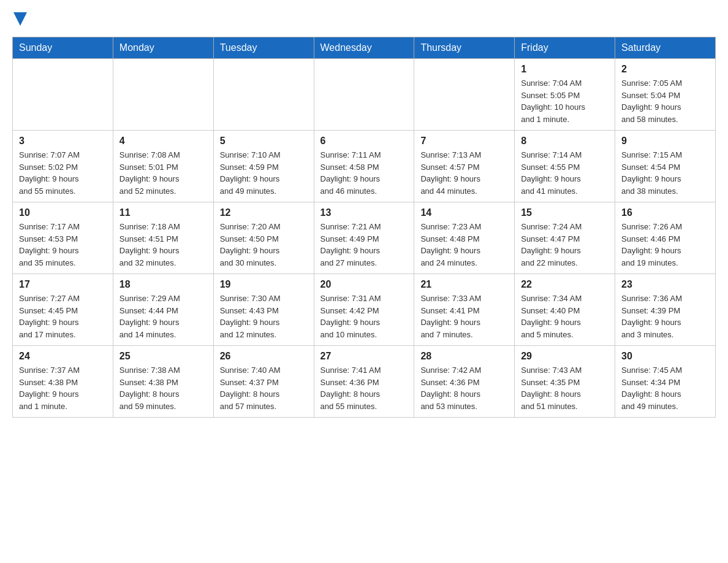 The height and width of the screenshot is (563, 728). I want to click on day-number: 19, so click(264, 285).